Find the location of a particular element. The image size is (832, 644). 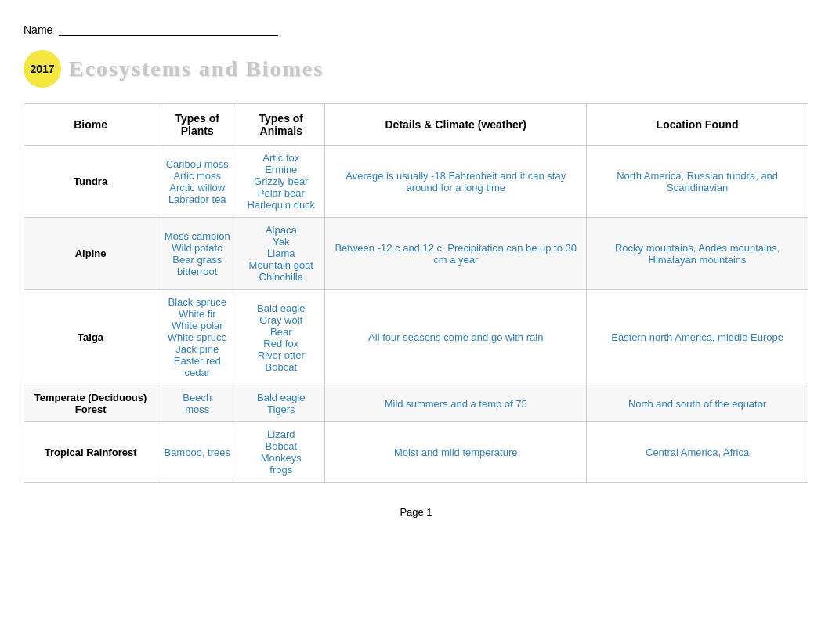

page-title: Ecosystems and Biomes is located at coordinates (196, 69).